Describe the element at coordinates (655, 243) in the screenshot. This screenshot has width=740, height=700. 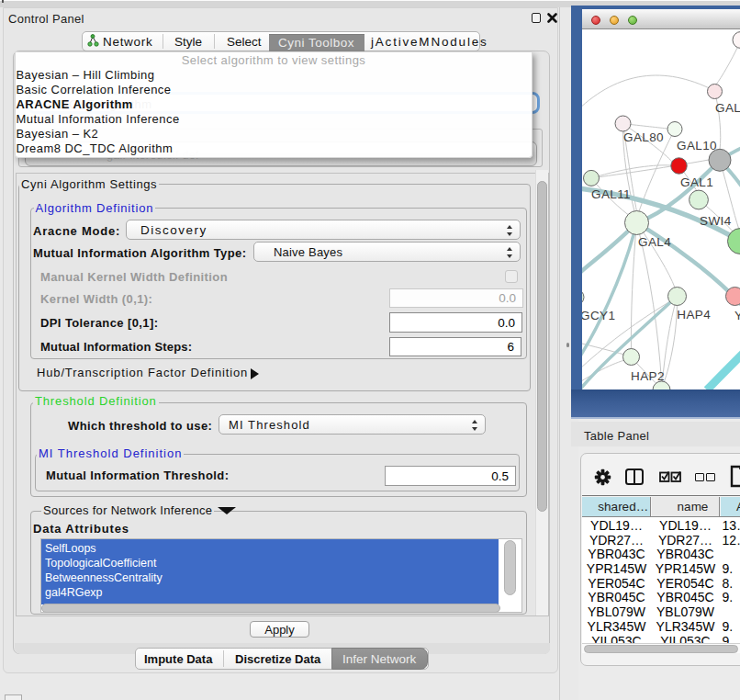
I see `svg-text: GAL4` at that location.